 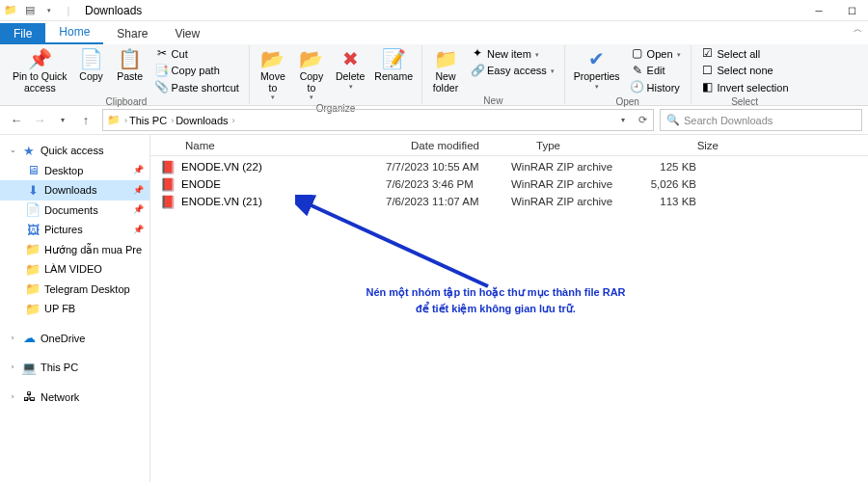 I want to click on group-label-clipboard: Clipboard, so click(x=127, y=102).